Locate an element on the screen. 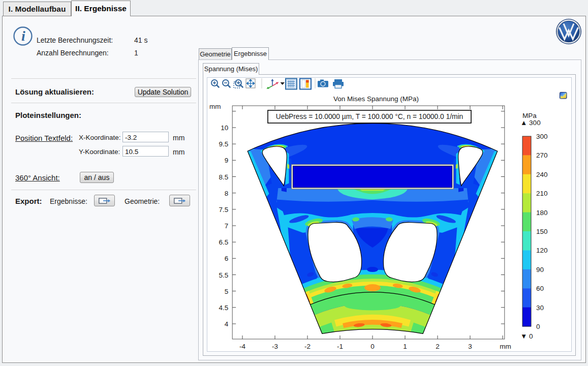 This screenshot has height=366, width=588. svg-text: ▼ 0 is located at coordinates (527, 337).